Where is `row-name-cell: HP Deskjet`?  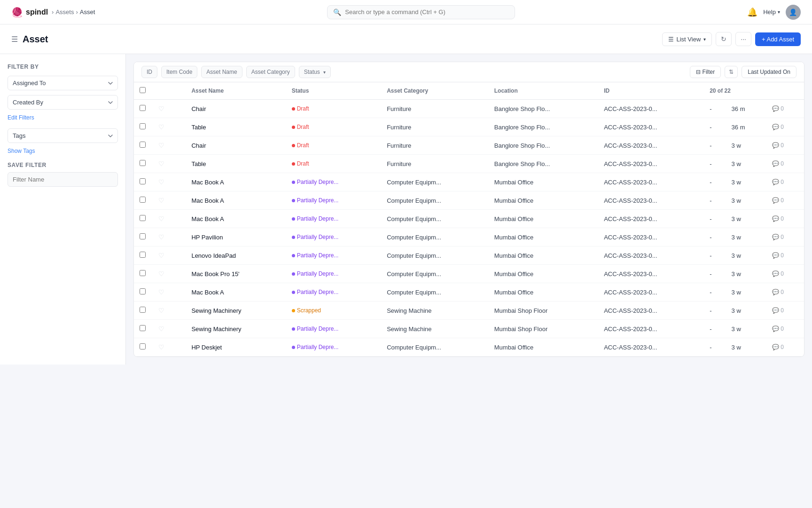
row-name-cell: HP Deskjet is located at coordinates (236, 347).